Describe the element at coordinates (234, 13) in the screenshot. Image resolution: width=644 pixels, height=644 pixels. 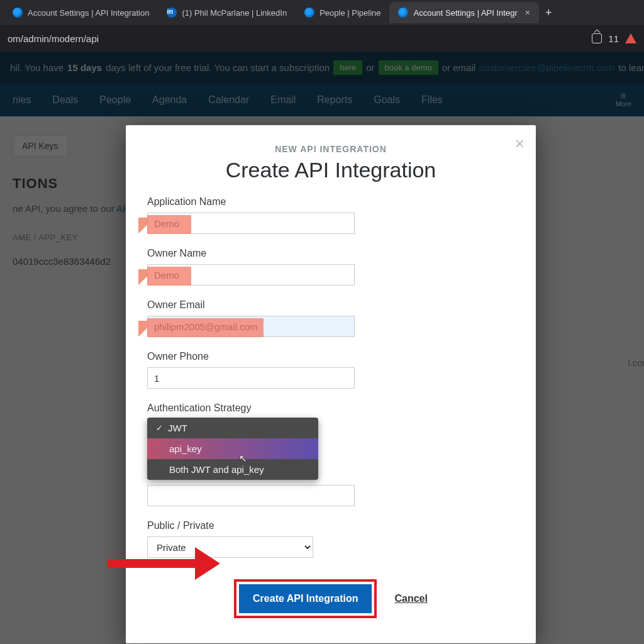
I see `tab-title: (1) Phil McParlane | LinkedIn` at that location.